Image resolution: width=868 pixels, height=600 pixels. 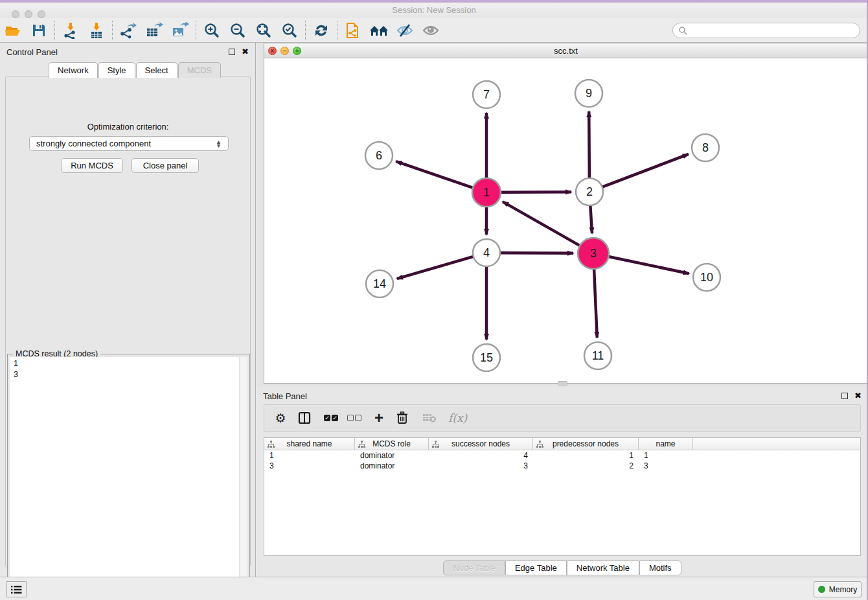 What do you see at coordinates (354, 418) in the screenshot?
I see `deselect-all-columns-icon` at bounding box center [354, 418].